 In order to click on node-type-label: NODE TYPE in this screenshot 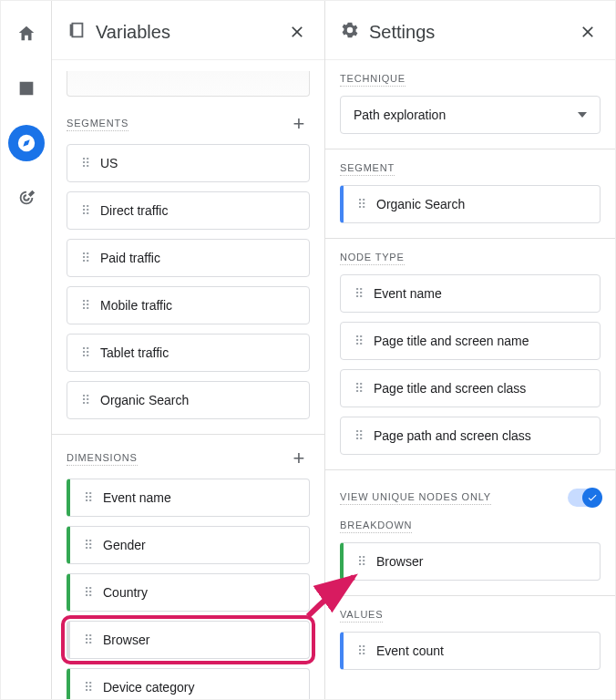, I will do `click(372, 259)`.